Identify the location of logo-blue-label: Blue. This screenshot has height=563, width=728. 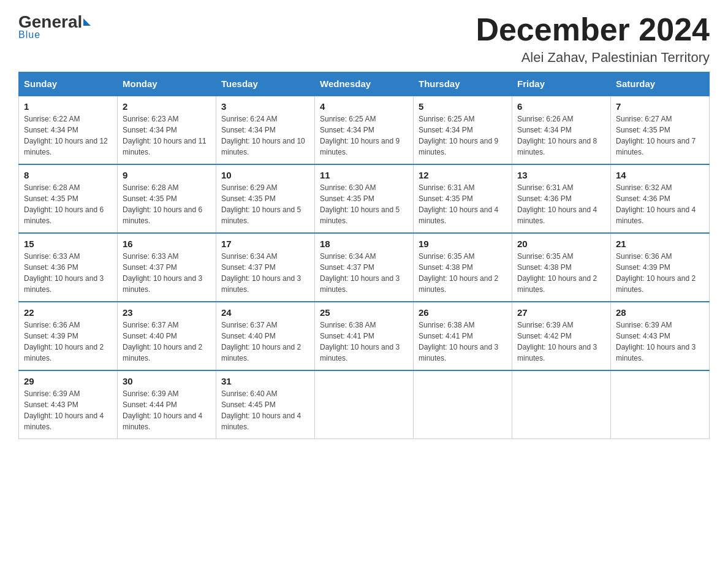
(29, 35).